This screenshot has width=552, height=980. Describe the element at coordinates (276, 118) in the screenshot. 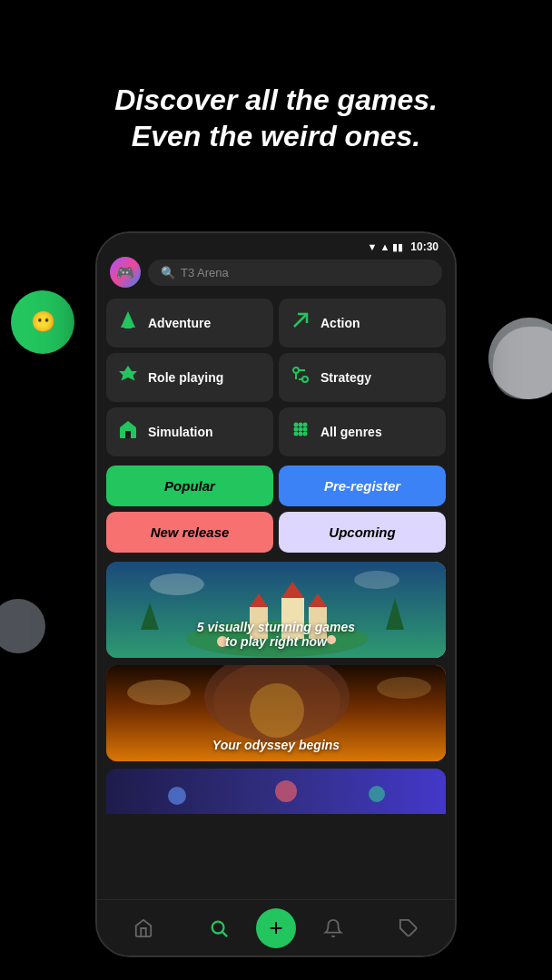

I see `hero-section: Discover all the games. Even the weird o…` at that location.